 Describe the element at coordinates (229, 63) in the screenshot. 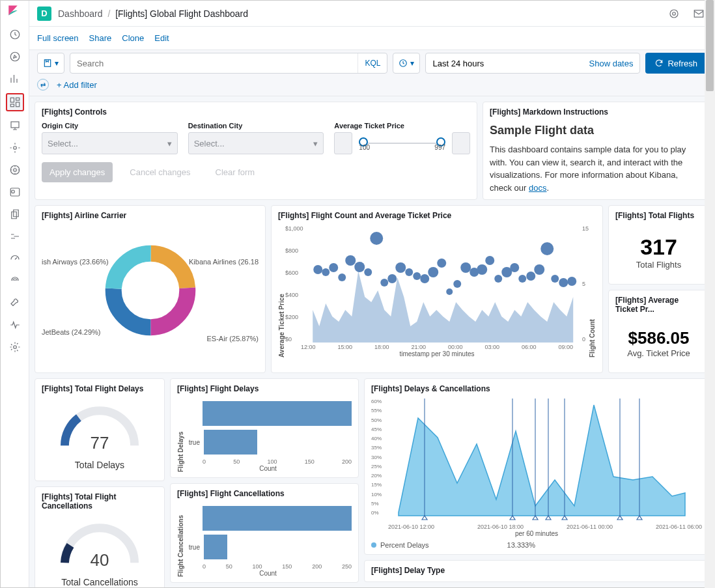

I see `search-box: KQL` at that location.